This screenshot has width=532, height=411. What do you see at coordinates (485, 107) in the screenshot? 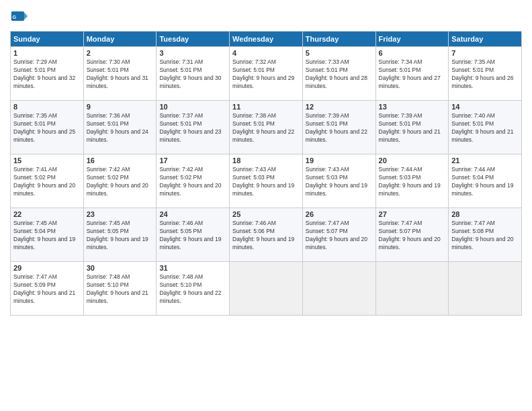
I see `day-number: 14` at bounding box center [485, 107].